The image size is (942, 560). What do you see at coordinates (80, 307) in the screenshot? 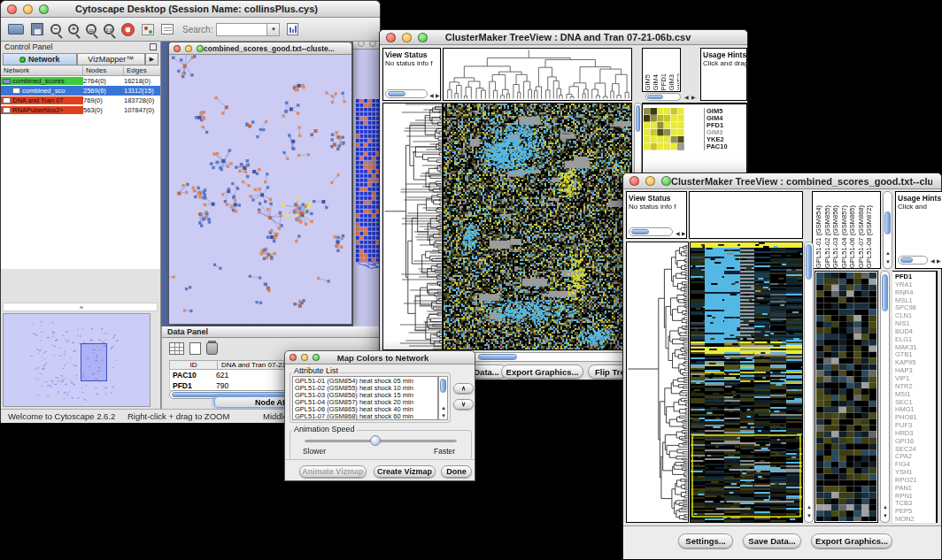
I see `panel-splitter` at bounding box center [80, 307].